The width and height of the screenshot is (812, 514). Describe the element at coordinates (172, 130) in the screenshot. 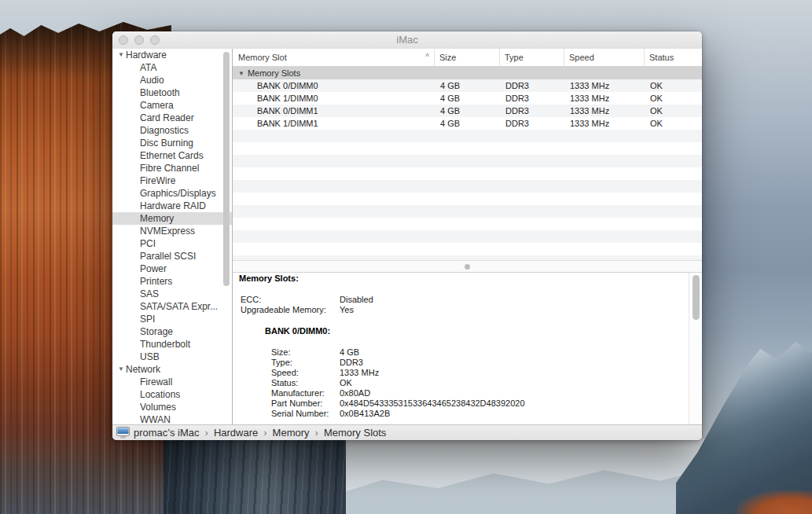

I see `sidebar-item-diagnostics: Diagnostics` at that location.